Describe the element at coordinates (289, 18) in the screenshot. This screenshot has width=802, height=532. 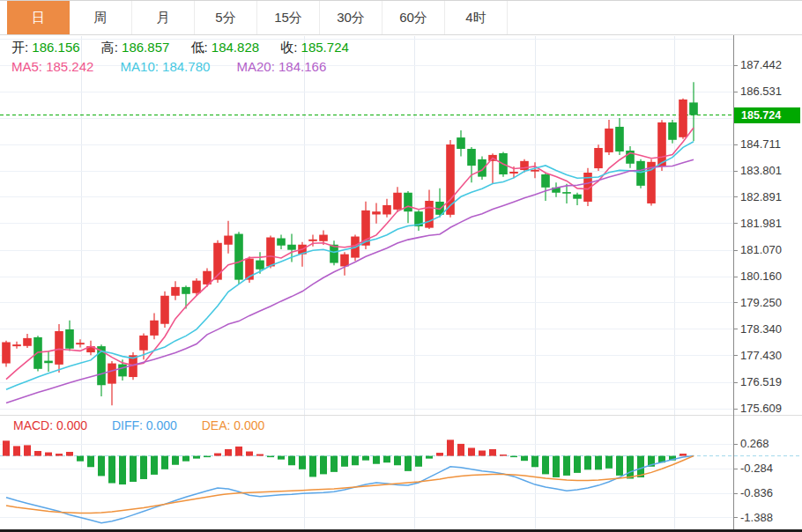
I see `tab-period: 15分` at that location.